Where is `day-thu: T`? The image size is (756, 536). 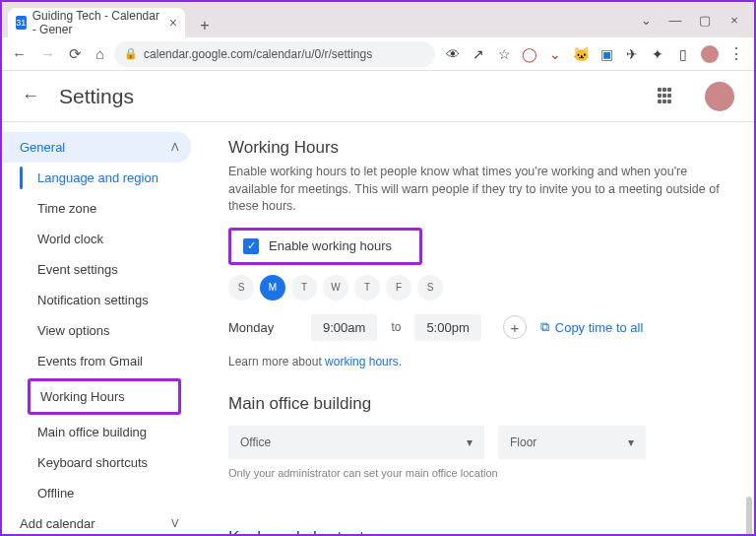
day-thu: T is located at coordinates (367, 288).